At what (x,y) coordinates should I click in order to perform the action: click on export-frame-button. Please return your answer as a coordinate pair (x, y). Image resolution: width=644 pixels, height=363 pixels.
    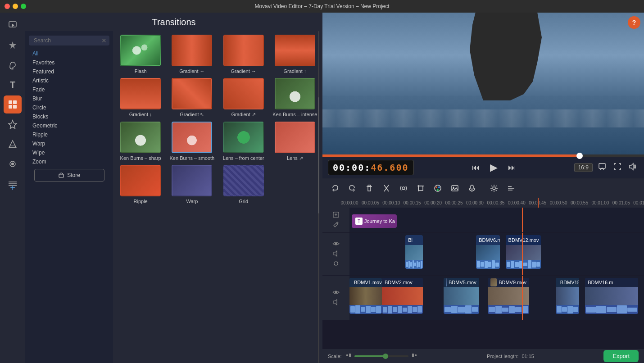
    Looking at the image, I should click on (602, 168).